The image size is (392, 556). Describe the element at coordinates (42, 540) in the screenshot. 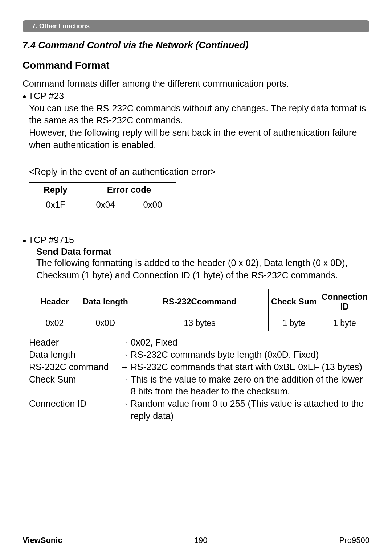

I see `footer-brand: ViewSonic` at that location.